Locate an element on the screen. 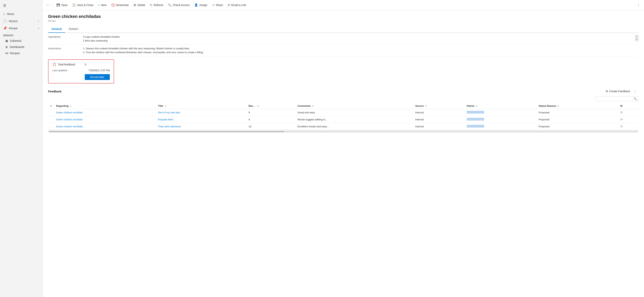 The image size is (644, 297). col-status-reason: Status Reason ∨ is located at coordinates (578, 106).